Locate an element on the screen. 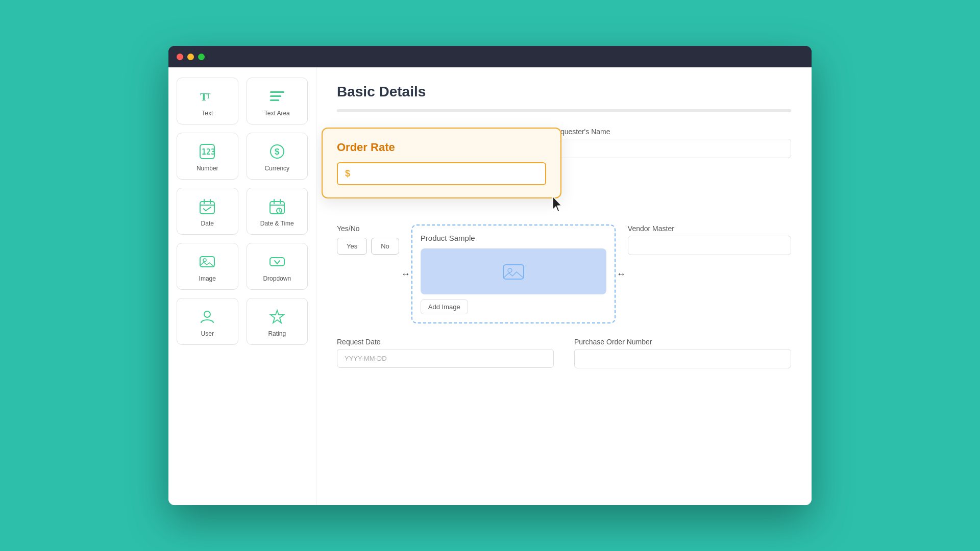 This screenshot has height=551, width=980. page-title: Basic Details is located at coordinates (564, 92).